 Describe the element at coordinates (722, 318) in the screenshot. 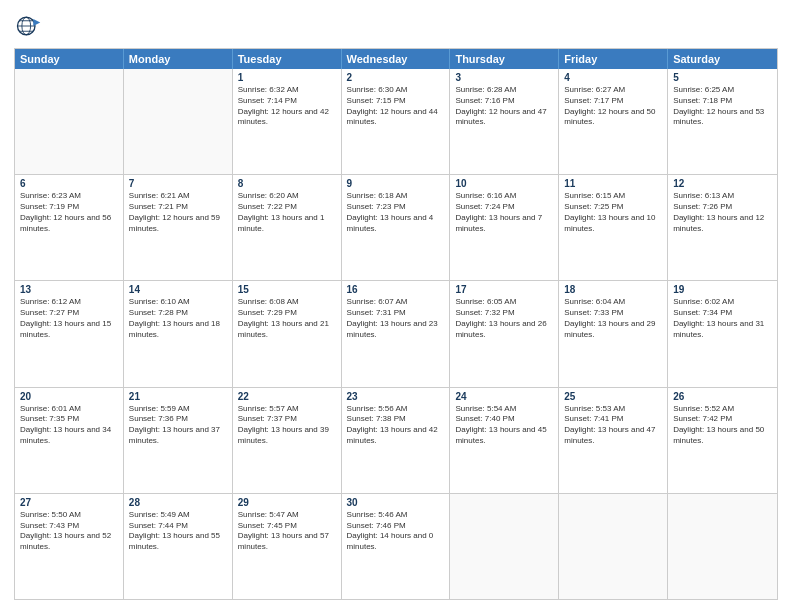

I see `day-info: Sunrise: 6:02 AM Sunset: 7:34 PM Dayligh…` at that location.